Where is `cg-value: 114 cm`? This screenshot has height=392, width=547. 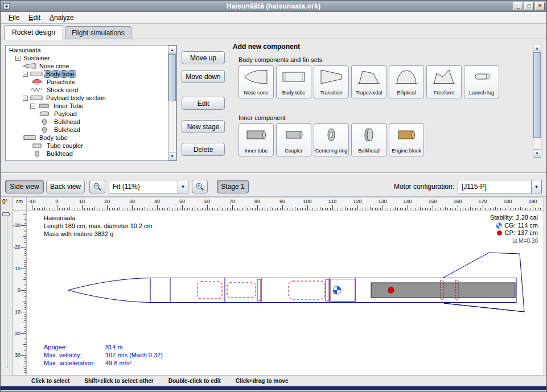
cg-value: 114 cm is located at coordinates (528, 226).